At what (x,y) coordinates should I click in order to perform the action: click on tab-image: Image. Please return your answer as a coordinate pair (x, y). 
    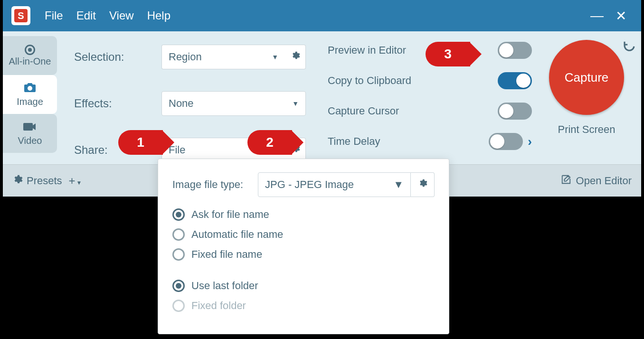
    Looking at the image, I should click on (30, 94).